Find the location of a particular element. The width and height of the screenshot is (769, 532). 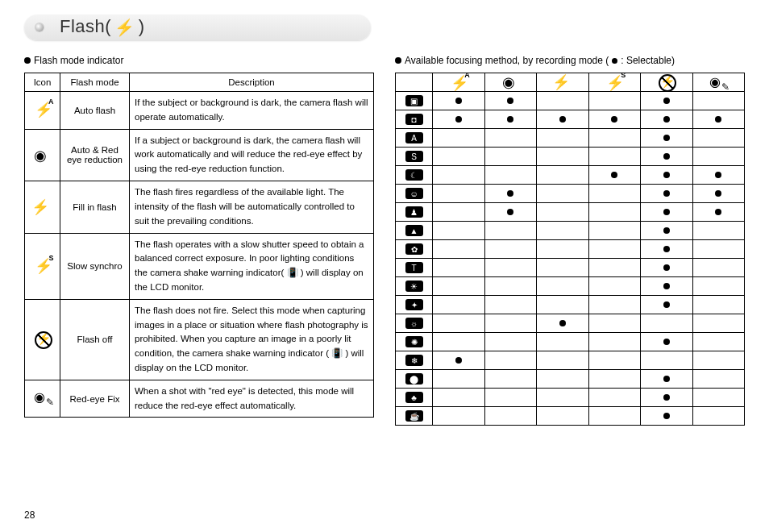

mode-children-icon: ♟ is located at coordinates (414, 212).